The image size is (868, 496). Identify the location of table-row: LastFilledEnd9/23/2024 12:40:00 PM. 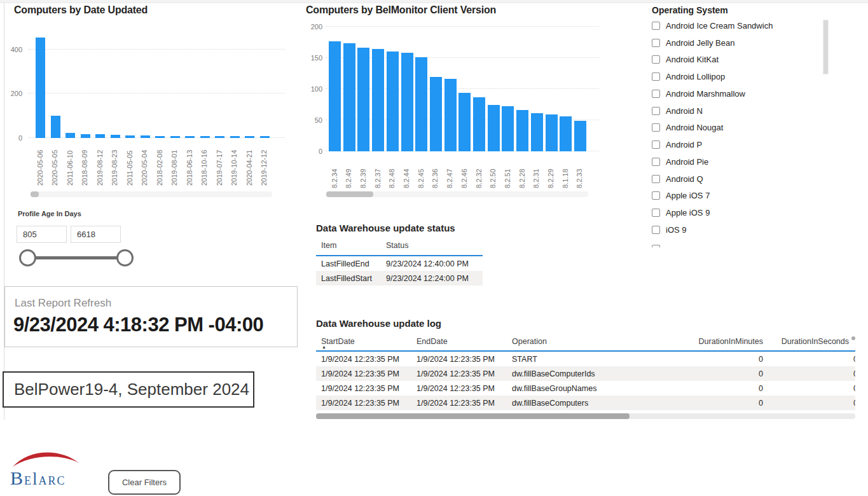
(399, 263).